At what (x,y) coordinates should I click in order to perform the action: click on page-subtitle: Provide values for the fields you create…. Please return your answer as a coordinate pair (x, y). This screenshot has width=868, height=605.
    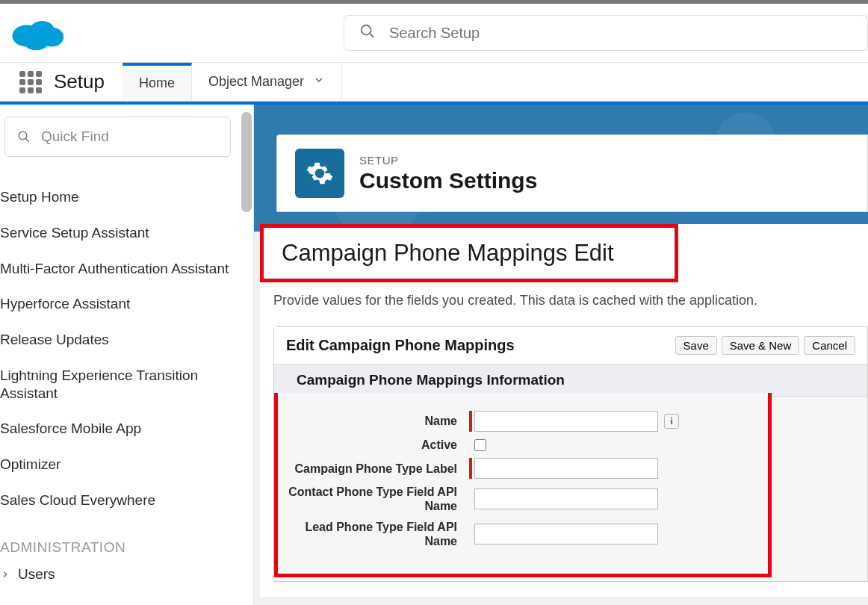
    Looking at the image, I should click on (571, 300).